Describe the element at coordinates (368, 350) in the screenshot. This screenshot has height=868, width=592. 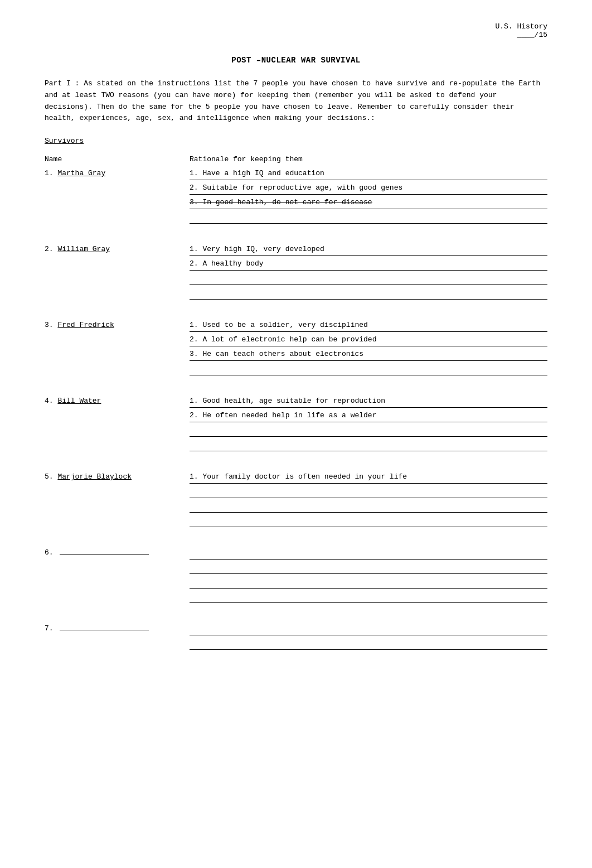
I see `rationale-column: 1. Used to be a soldier, very discipline…` at that location.